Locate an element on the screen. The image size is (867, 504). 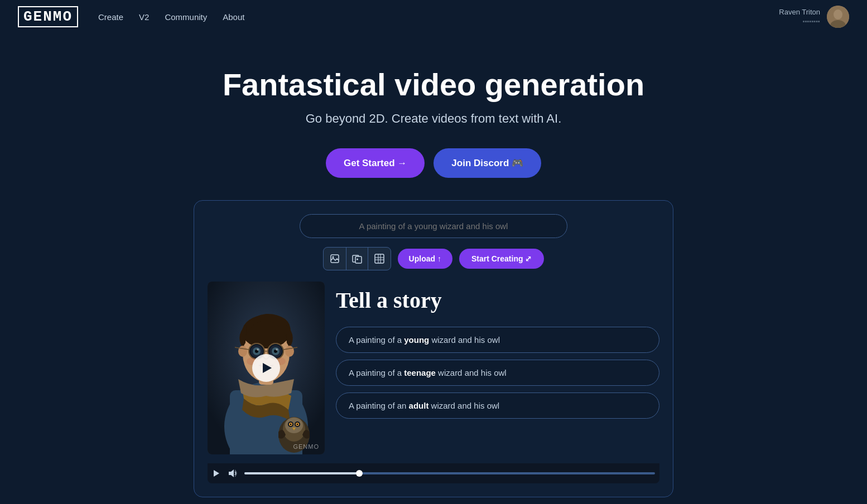
username: Raven Triton is located at coordinates (799, 12).